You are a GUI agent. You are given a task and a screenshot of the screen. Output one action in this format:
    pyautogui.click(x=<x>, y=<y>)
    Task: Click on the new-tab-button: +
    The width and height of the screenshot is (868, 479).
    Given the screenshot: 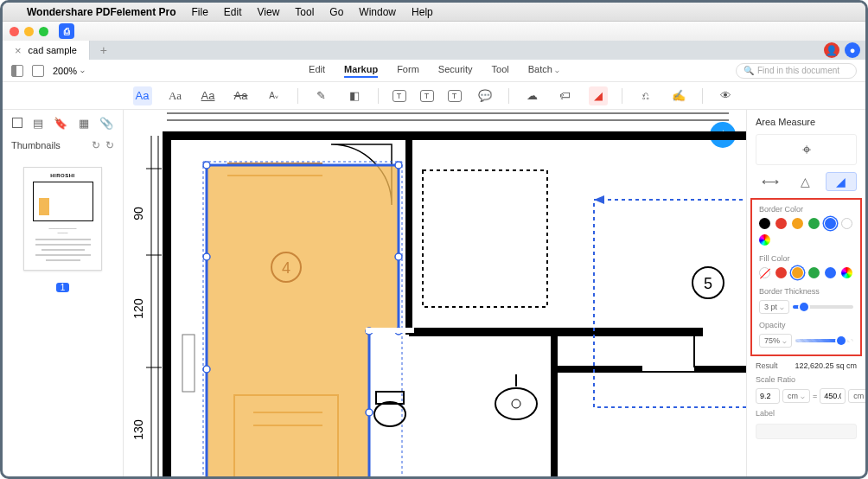 What is the action you would take?
    pyautogui.click(x=104, y=50)
    